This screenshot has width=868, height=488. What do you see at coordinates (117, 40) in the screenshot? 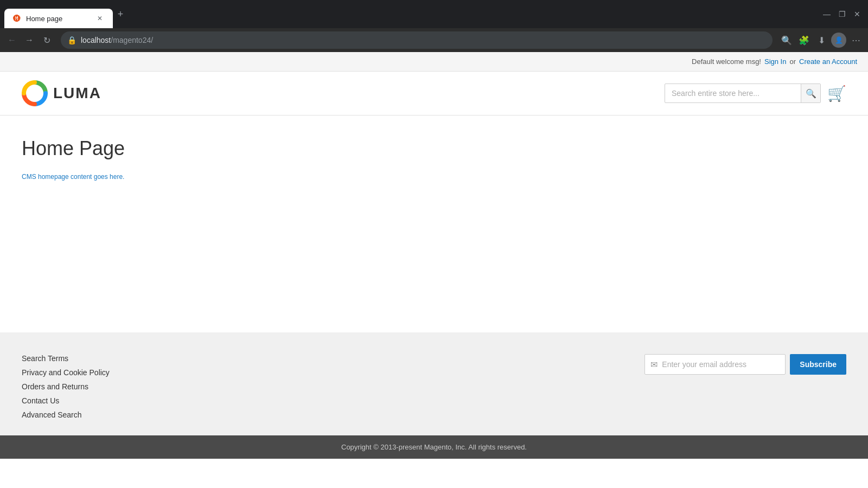
I see `url-display: localhost/magento24/` at bounding box center [117, 40].